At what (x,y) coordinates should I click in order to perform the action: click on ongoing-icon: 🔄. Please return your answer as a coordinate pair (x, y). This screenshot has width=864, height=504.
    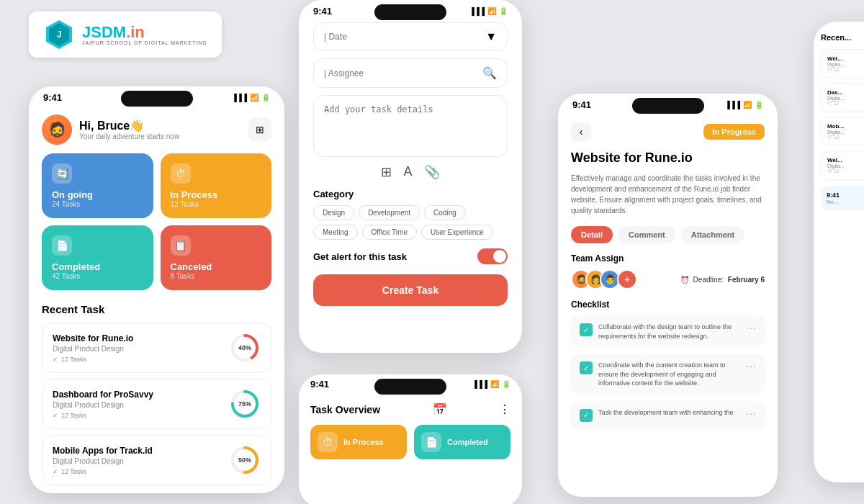
    Looking at the image, I should click on (62, 174).